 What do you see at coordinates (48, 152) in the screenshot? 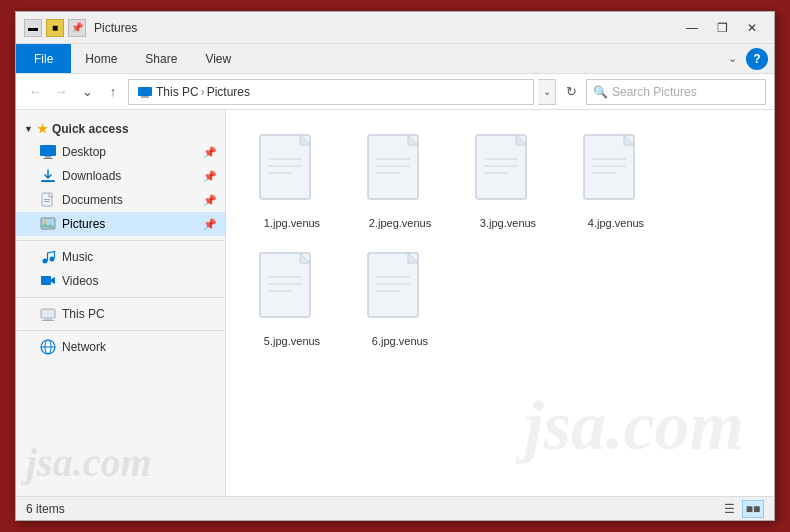
I see `desktop-icon` at bounding box center [48, 152].